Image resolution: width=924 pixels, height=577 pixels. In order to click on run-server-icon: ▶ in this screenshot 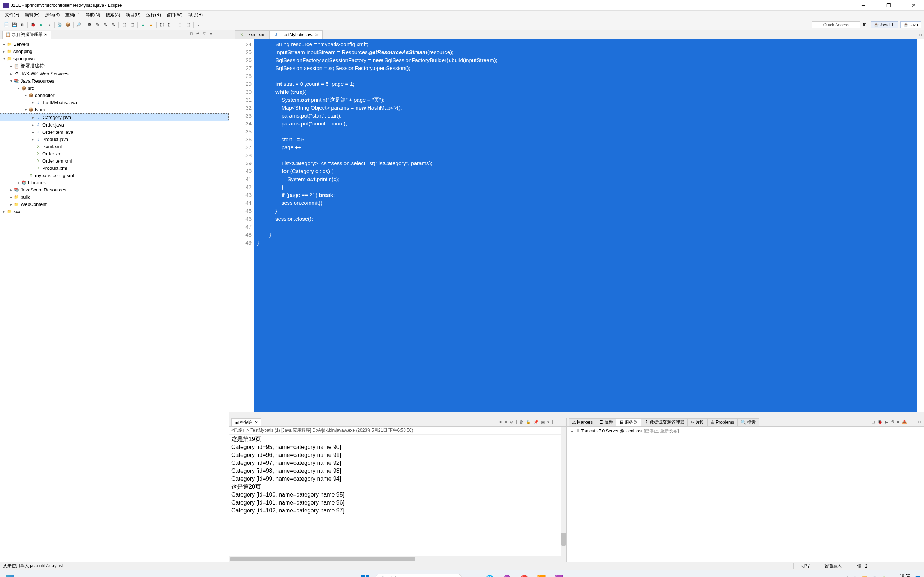, I will do `click(887, 422)`.